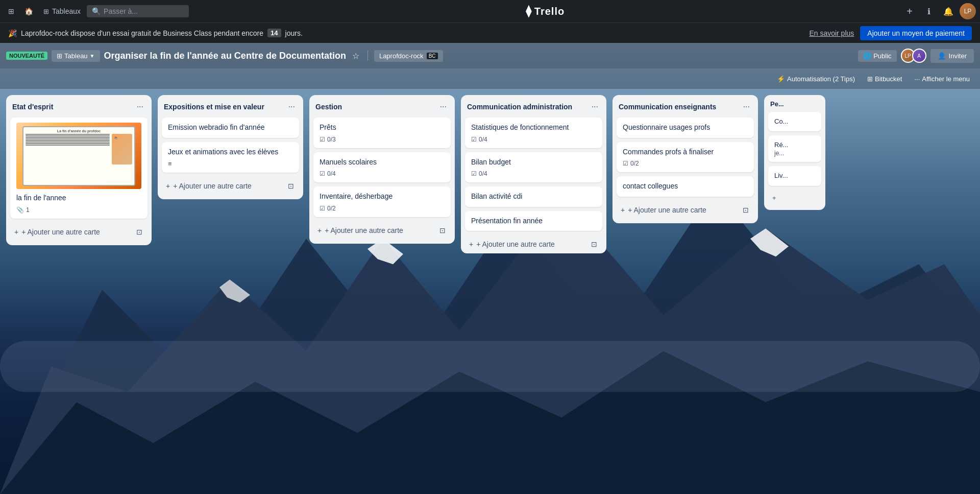 This screenshot has width=980, height=494. I want to click on card-questionnaire-usages: Questionnaire usages profs, so click(685, 128).